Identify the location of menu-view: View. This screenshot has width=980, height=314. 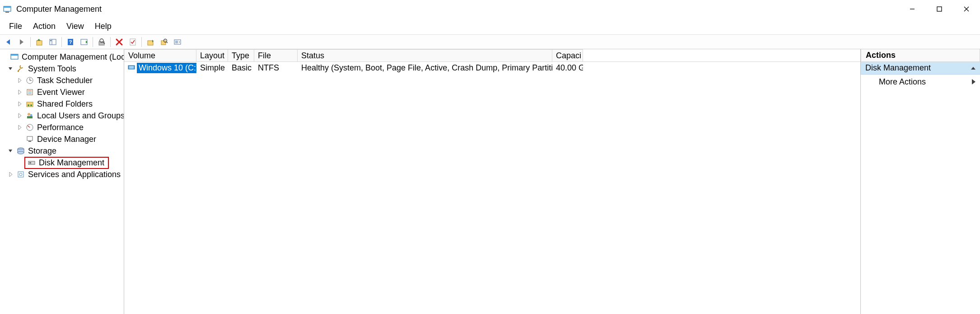
(75, 26).